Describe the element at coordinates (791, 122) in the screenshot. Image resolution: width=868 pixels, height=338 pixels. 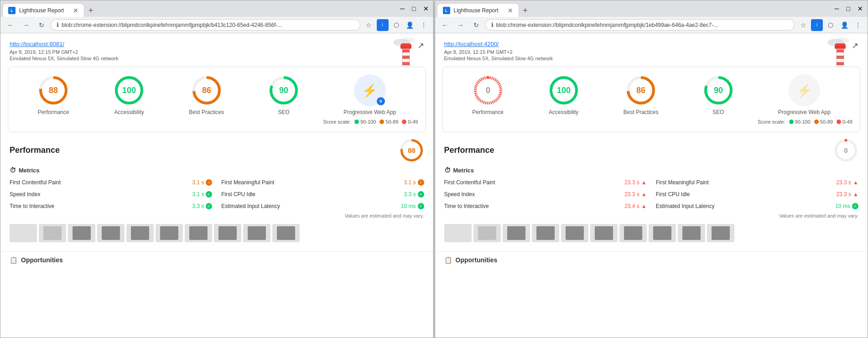
I see `scale-dot-green-right` at that location.